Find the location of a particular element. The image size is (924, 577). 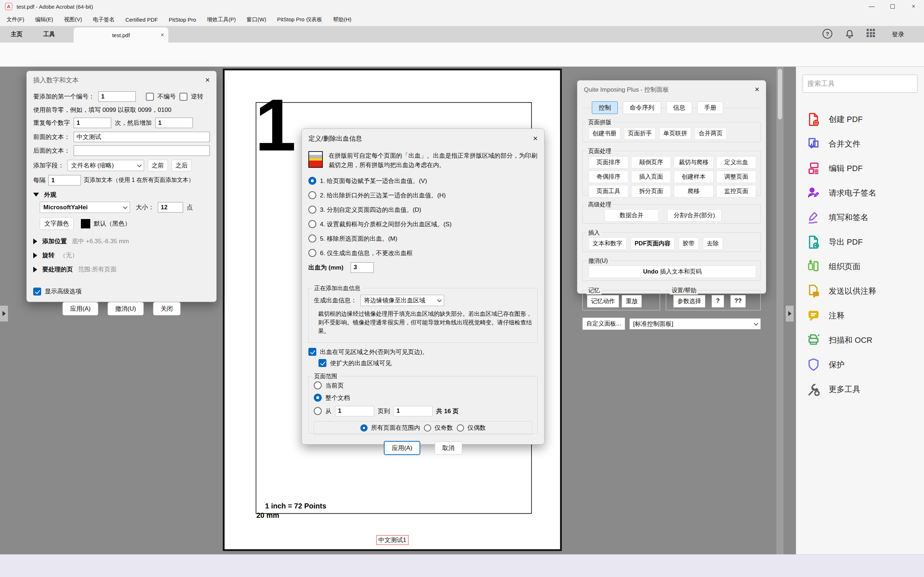

sidebar-item-organize-pages: 组织页面 is located at coordinates (860, 267).